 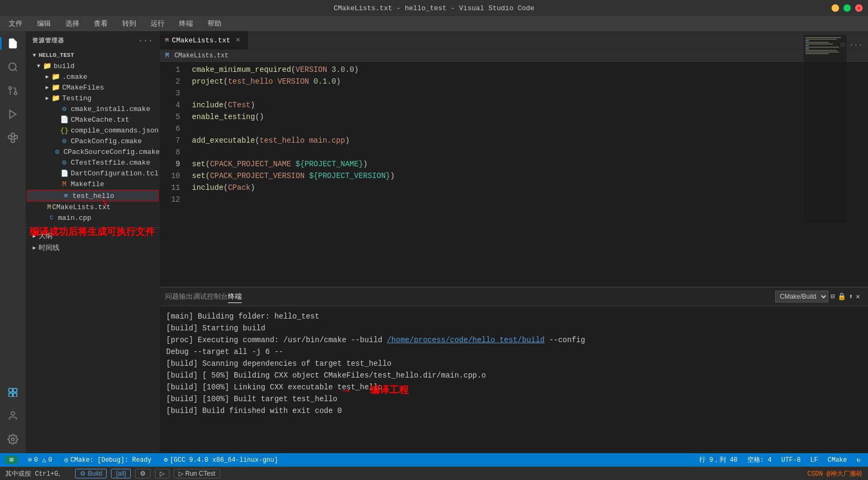 I want to click on close-button: ✕, so click(x=859, y=8).